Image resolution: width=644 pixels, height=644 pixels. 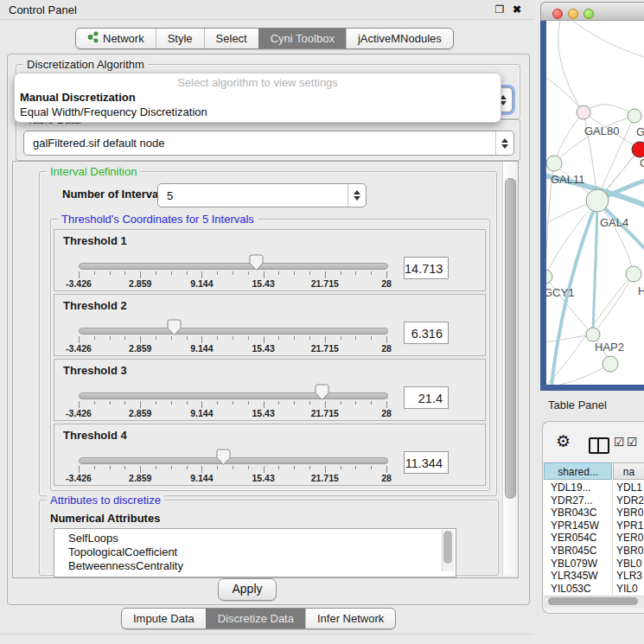 I want to click on tab-network: Network, so click(x=116, y=38).